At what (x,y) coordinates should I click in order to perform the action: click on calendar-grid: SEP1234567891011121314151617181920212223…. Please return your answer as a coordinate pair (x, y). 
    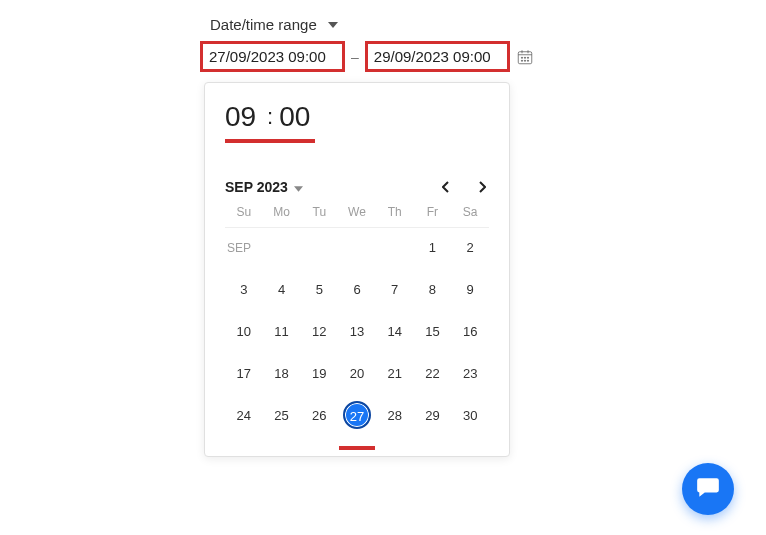
    Looking at the image, I should click on (357, 332).